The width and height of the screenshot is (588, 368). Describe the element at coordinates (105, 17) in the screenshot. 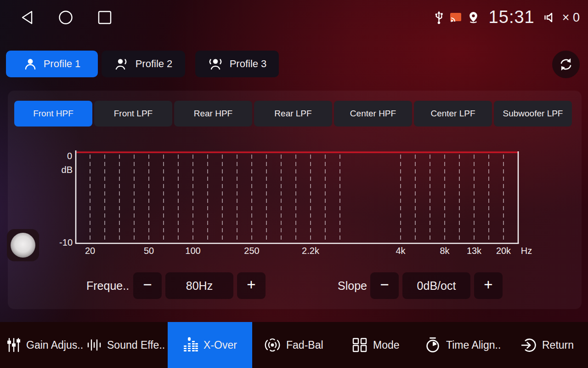

I see `recents-button` at that location.